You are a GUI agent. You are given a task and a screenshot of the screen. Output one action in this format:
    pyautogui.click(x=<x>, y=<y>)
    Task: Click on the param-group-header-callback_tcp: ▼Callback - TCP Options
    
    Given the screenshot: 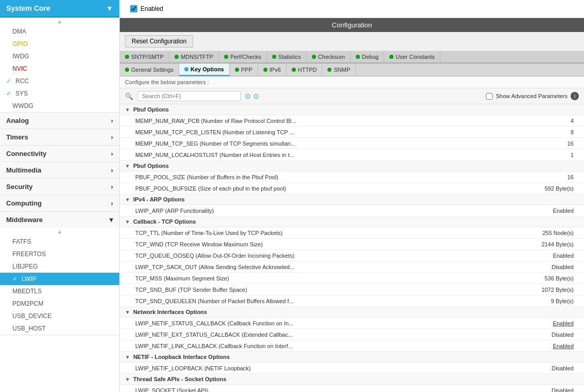 What is the action you would take?
    pyautogui.click(x=352, y=222)
    